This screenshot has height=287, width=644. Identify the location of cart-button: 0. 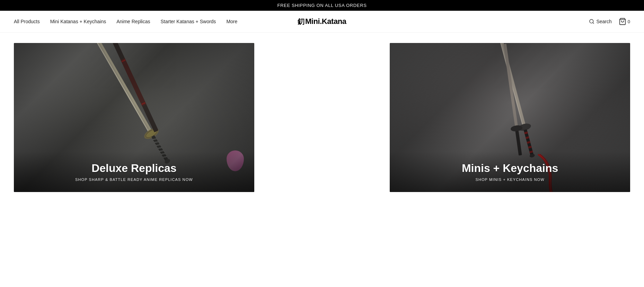
(624, 21).